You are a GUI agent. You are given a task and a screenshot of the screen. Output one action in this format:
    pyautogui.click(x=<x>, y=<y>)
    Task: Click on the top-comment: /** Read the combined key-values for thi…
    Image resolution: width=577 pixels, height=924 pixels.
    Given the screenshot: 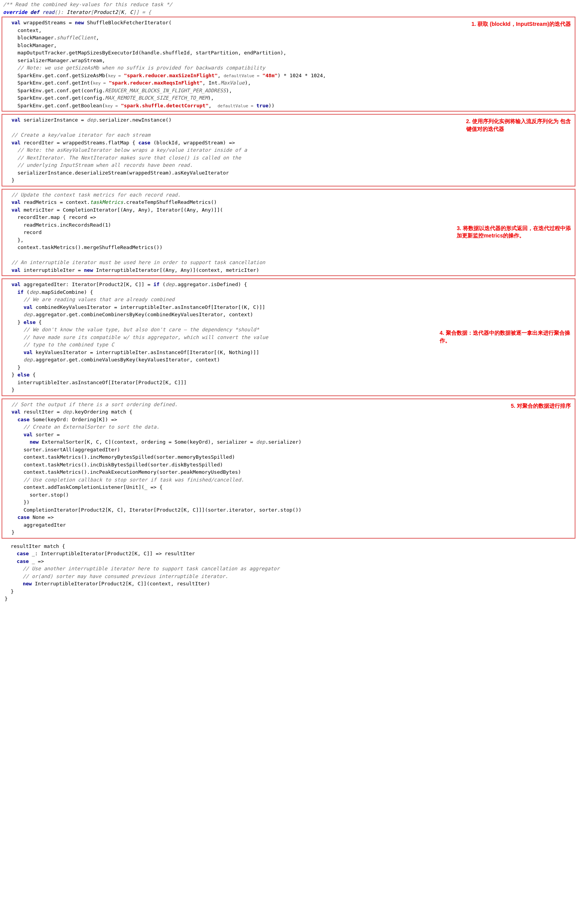 What is the action you would take?
    pyautogui.click(x=289, y=8)
    